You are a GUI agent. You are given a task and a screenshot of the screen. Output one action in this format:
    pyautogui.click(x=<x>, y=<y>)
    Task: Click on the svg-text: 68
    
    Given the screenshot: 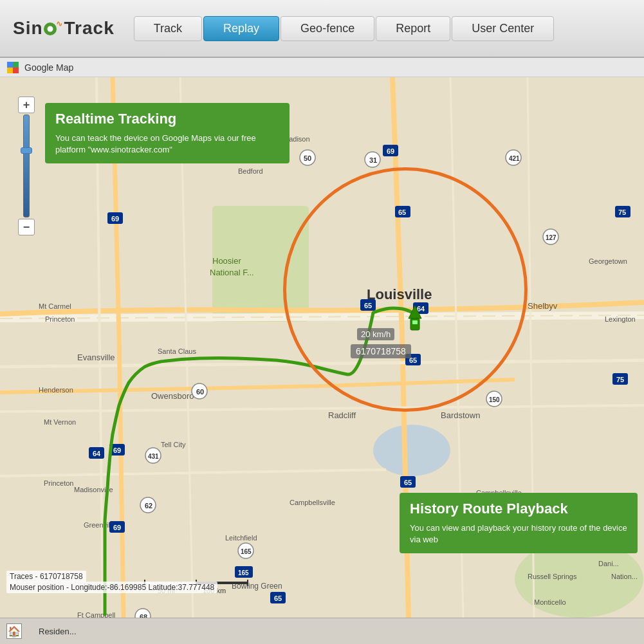 What is the action you would take?
    pyautogui.click(x=143, y=615)
    